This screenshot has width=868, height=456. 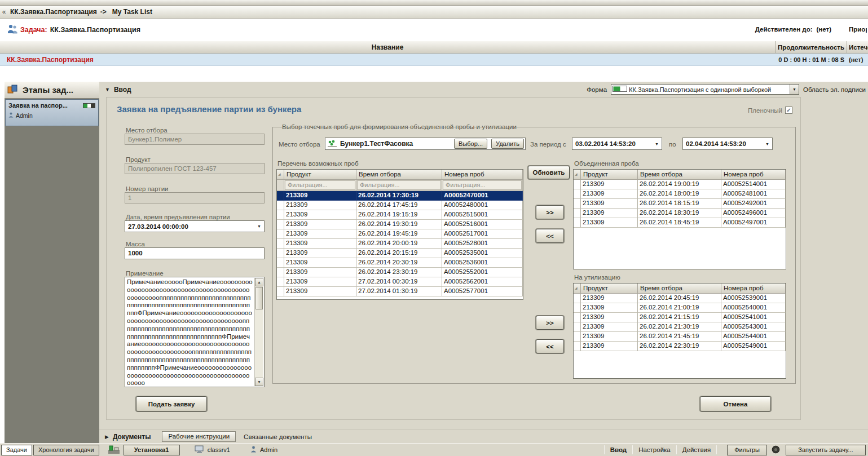 I want to click on table-cell: 26.02.2014 18:30:19, so click(x=680, y=213).